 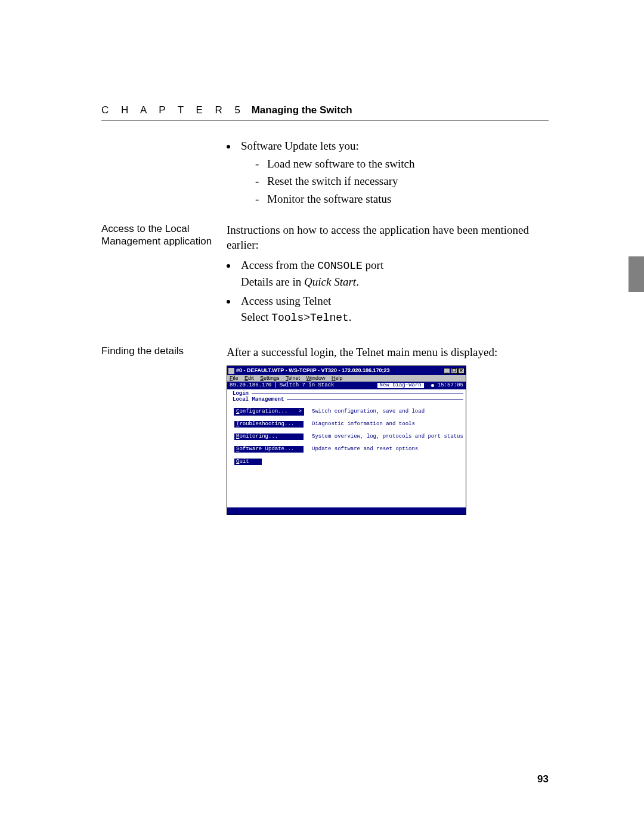 What do you see at coordinates (393, 309) in the screenshot?
I see `access-bullet-telnet: Access using Telnet Select Tools>Telnet.` at bounding box center [393, 309].